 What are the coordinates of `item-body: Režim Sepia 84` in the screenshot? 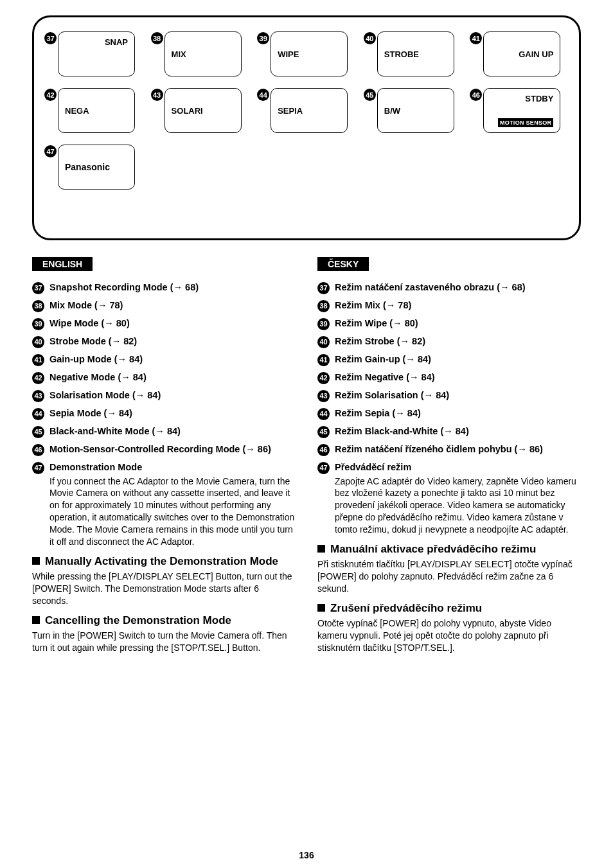 It's located at (458, 414).